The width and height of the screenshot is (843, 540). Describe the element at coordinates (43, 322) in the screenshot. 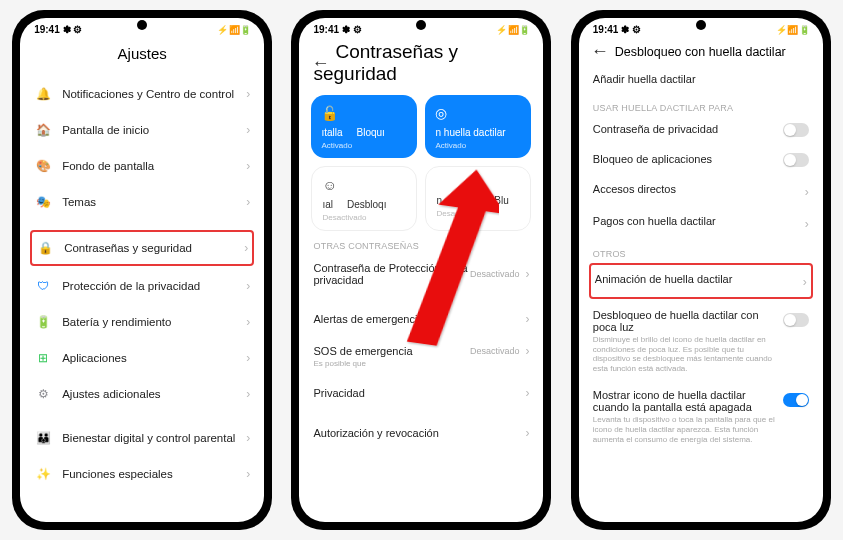

I see `row-icon: 🔋` at that location.